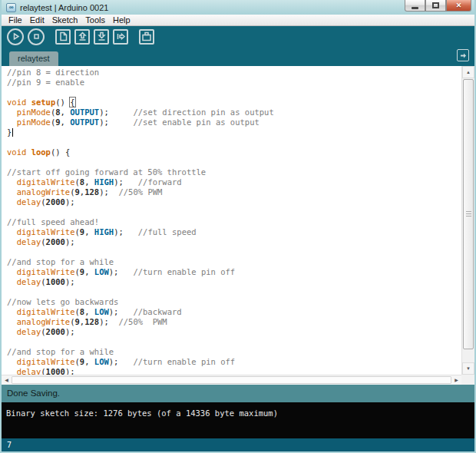 The image size is (476, 453). What do you see at coordinates (142, 413) in the screenshot?
I see `console-message: Binary sketch size: 1276 bytes (of a 143…` at bounding box center [142, 413].